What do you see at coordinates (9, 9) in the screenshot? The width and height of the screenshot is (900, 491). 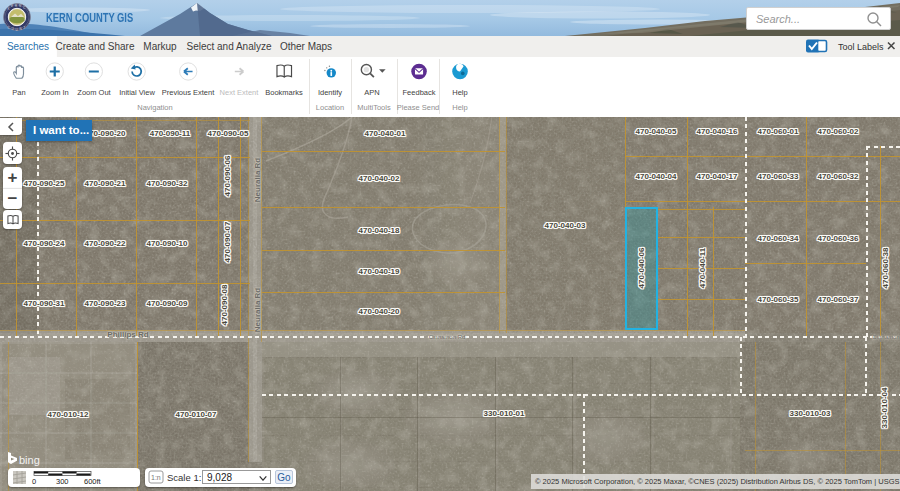 I see `svg-text: K` at bounding box center [9, 9].